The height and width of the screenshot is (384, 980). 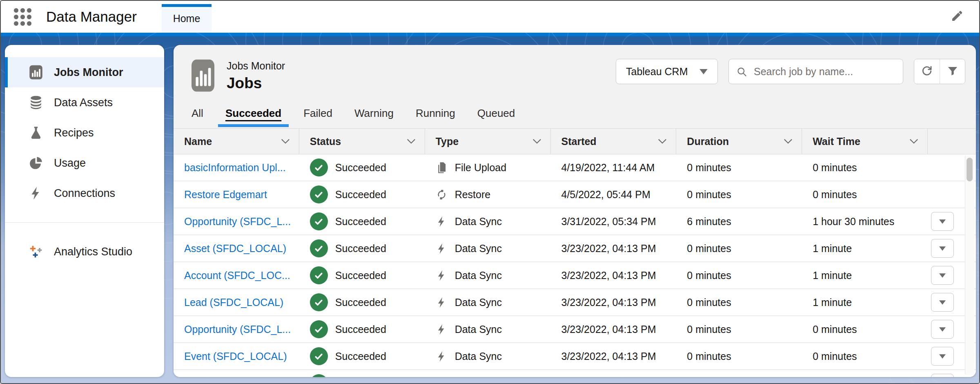 What do you see at coordinates (85, 252) in the screenshot?
I see `sidebar-item-analytics-studio: Analytics Studio` at bounding box center [85, 252].